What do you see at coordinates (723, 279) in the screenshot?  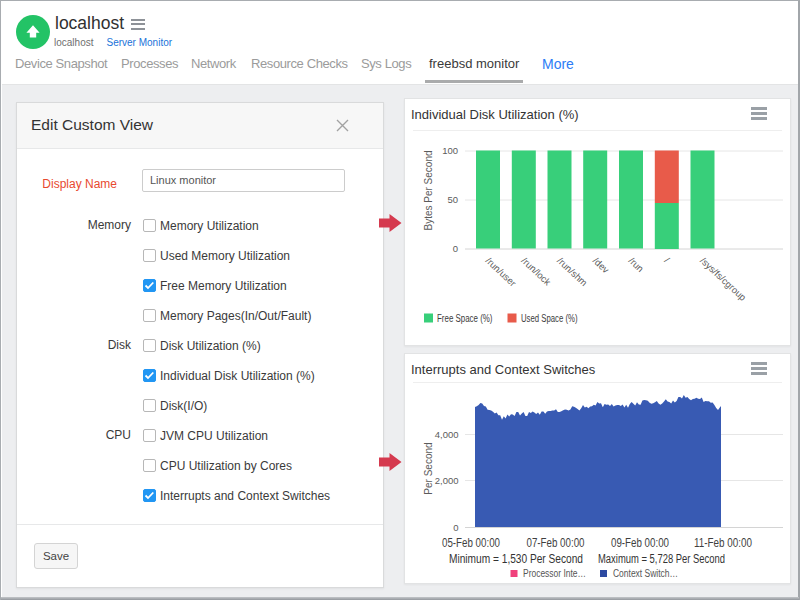 I see `svg-text: /sys/fs/cgroup` at bounding box center [723, 279].